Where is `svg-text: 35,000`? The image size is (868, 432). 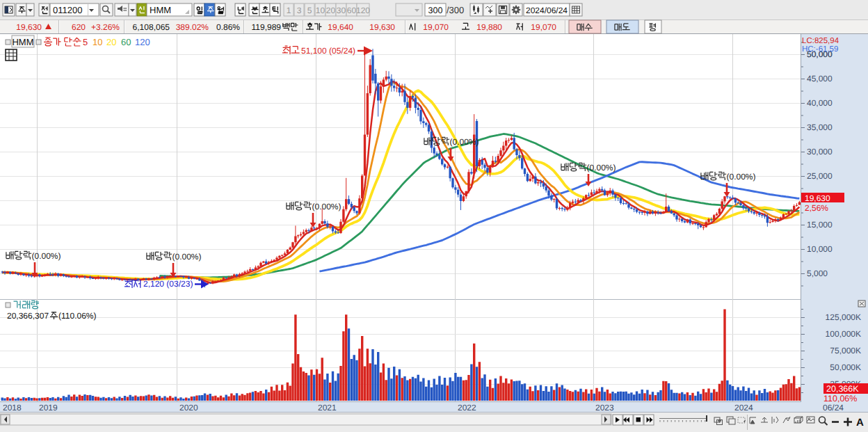 svg-text: 35,000 is located at coordinates (819, 127).